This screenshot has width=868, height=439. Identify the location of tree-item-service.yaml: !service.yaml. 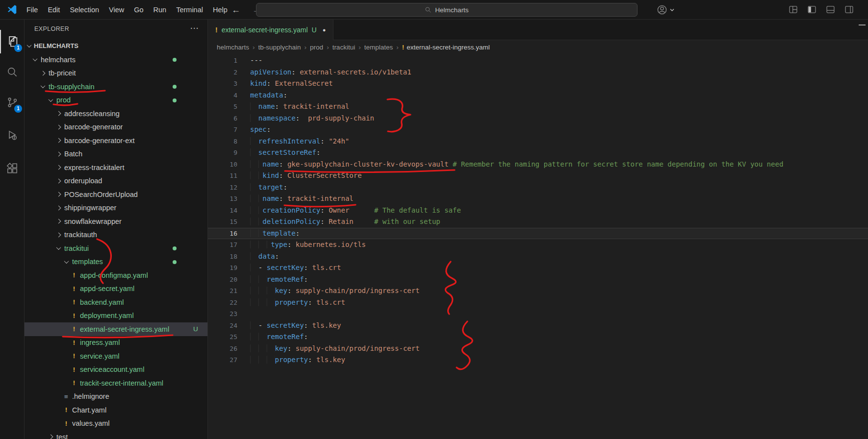
(116, 356).